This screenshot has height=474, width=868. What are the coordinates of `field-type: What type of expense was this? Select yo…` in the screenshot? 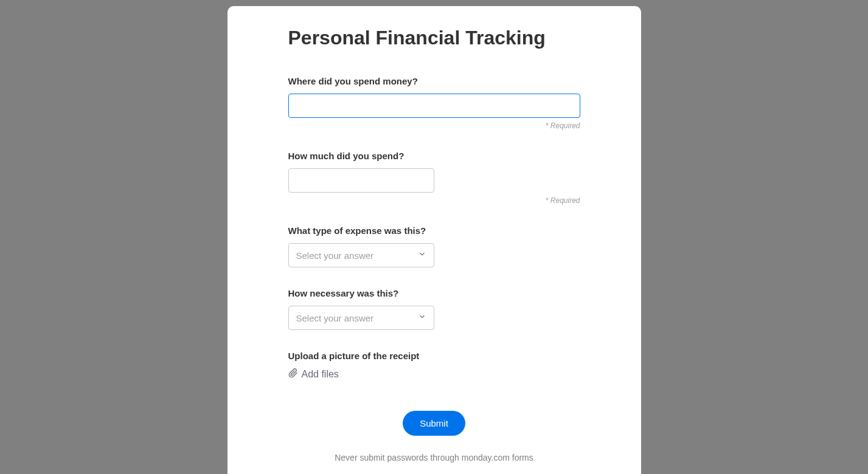 It's located at (434, 247).